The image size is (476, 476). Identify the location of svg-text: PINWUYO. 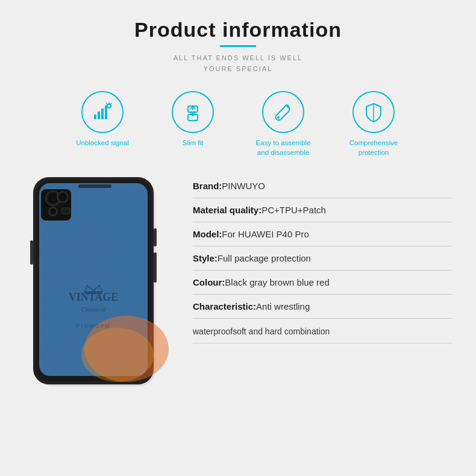
(93, 326).